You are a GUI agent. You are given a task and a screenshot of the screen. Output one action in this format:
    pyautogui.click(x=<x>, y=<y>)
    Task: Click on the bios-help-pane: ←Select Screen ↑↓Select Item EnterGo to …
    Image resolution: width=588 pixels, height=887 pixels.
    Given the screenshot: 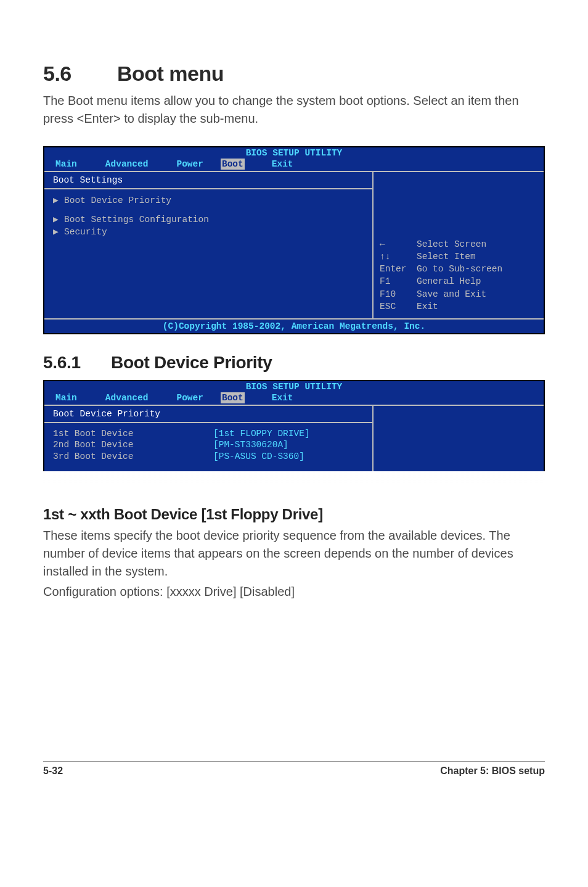 What is the action you would take?
    pyautogui.click(x=459, y=245)
    